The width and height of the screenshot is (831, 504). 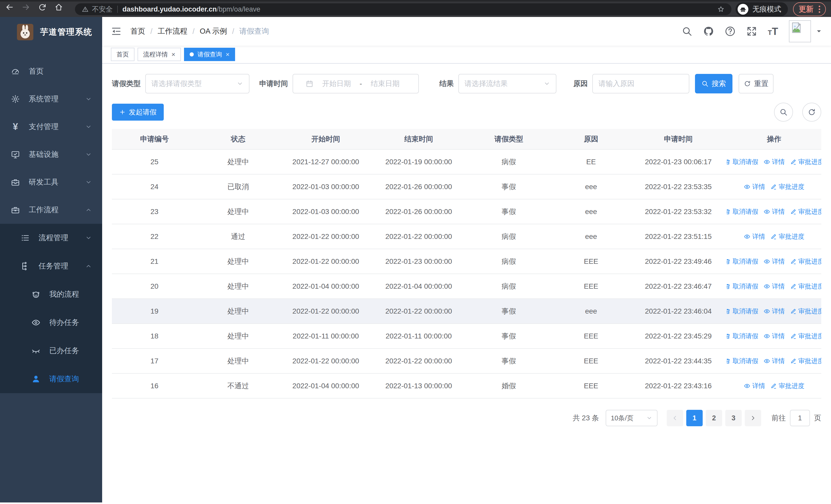 I want to click on breadcrumb-item: OA 示例, so click(x=213, y=31).